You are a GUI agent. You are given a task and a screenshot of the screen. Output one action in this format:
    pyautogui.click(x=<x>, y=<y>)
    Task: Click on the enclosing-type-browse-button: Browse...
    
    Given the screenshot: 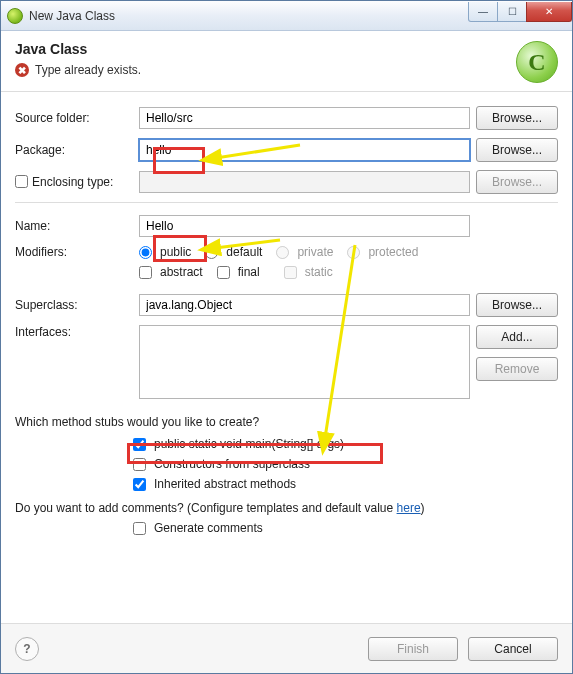 What is the action you would take?
    pyautogui.click(x=517, y=182)
    